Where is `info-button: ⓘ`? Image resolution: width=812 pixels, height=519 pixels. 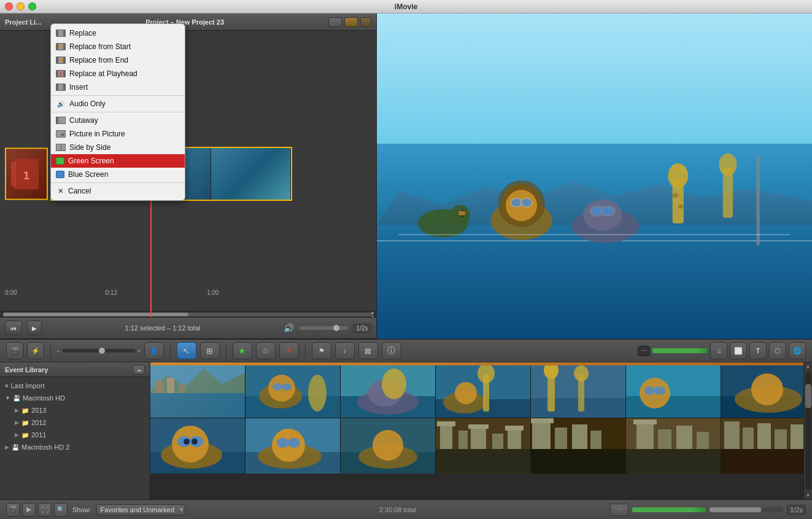 info-button: ⓘ is located at coordinates (392, 351).